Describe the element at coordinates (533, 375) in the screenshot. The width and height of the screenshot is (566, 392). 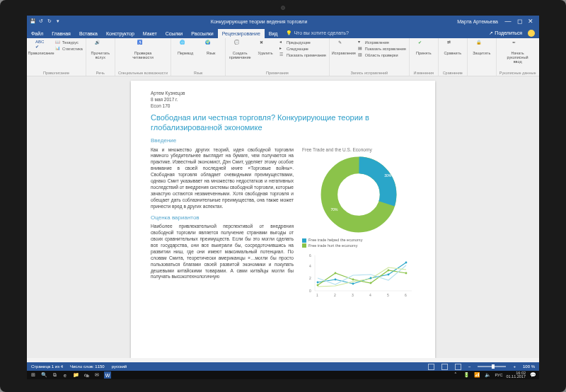
I see `action-center-icon: 💬` at that location.